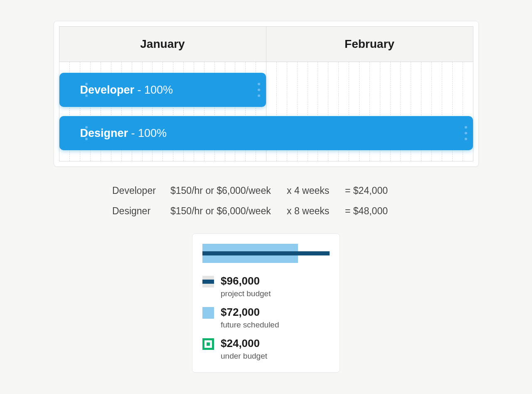 The height and width of the screenshot is (394, 532). What do you see at coordinates (141, 191) in the screenshot?
I see `cost-role: Developer` at bounding box center [141, 191].